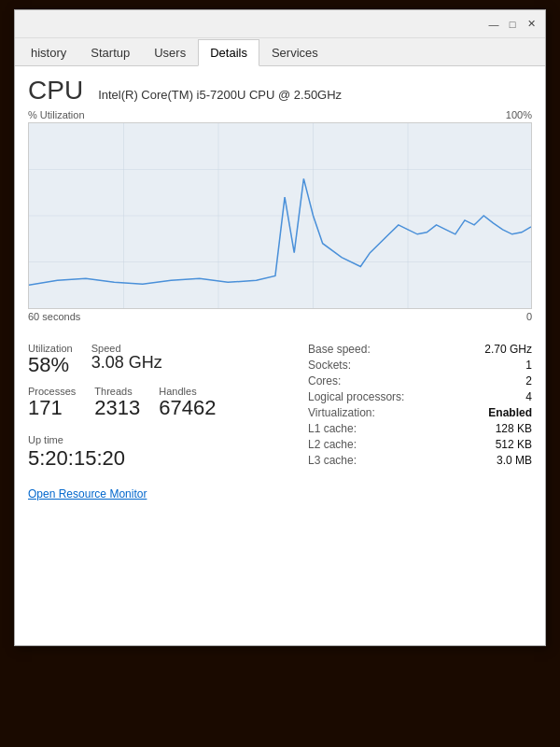  What do you see at coordinates (280, 91) in the screenshot?
I see `cpu-header: CPU Intel(R) Core(TM) i5-7200U CPU @ 2.5…` at bounding box center [280, 91].